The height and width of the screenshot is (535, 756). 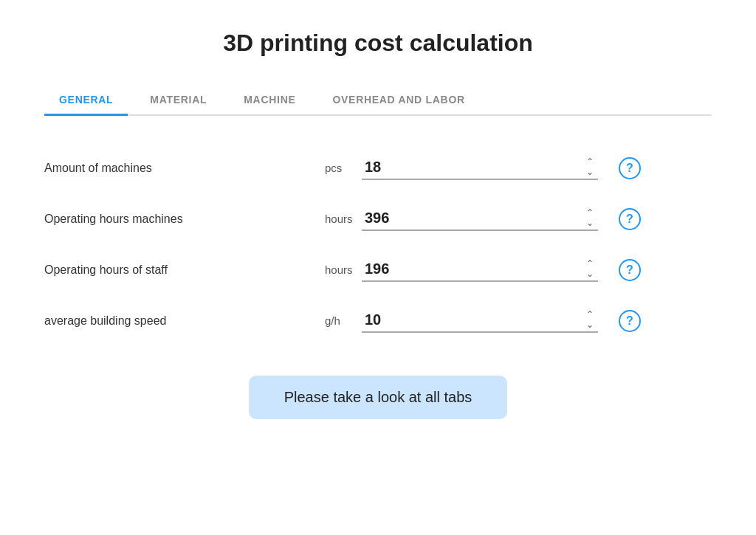 I want to click on tab-overhead: OVERHEAD AND LABOR, so click(x=399, y=100).